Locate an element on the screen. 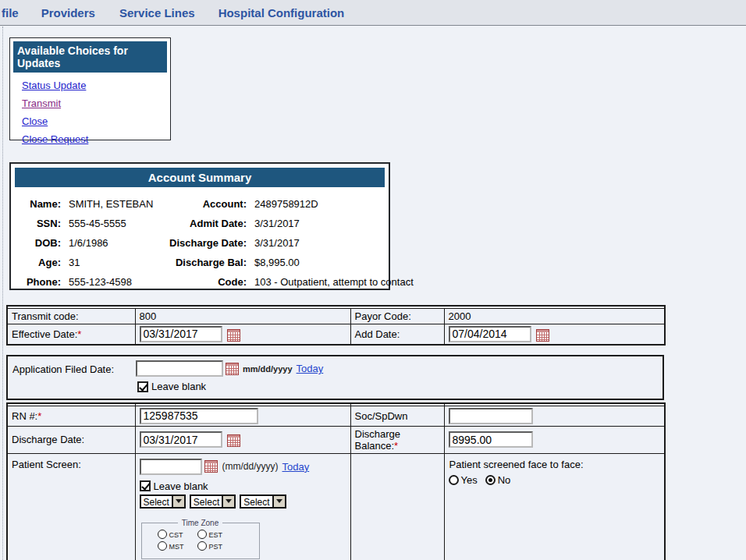 Image resolution: width=746 pixels, height=560 pixels. summary-value: 31 is located at coordinates (112, 262).